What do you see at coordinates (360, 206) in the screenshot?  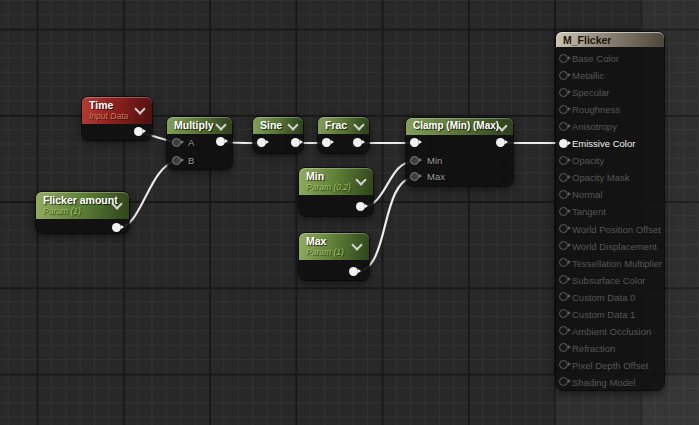 I see `min-param-output-pin` at bounding box center [360, 206].